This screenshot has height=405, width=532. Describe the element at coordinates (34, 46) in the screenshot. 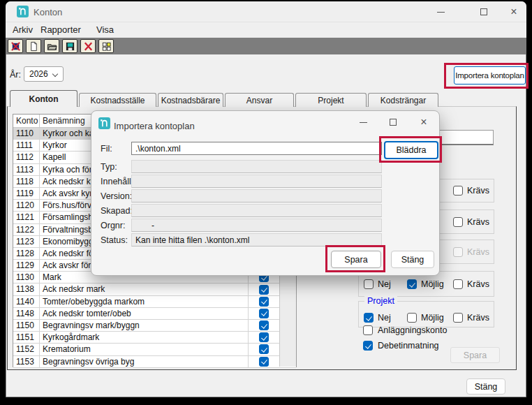

I see `new-document-icon` at that location.